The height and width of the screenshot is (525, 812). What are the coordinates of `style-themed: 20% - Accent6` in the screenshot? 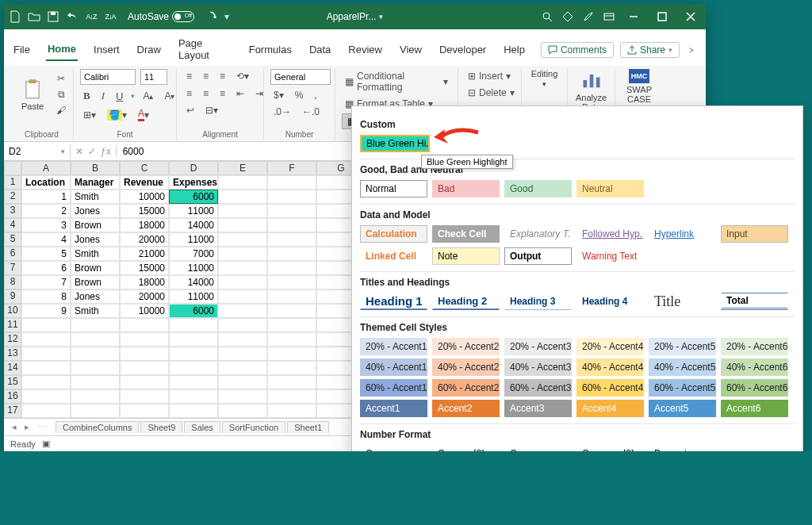 It's located at (755, 347).